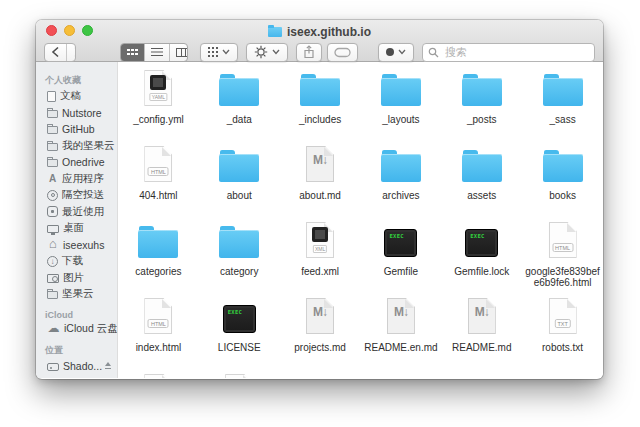 Image resolution: width=640 pixels, height=427 pixels. What do you see at coordinates (88, 30) in the screenshot?
I see `zoom-button` at bounding box center [88, 30].